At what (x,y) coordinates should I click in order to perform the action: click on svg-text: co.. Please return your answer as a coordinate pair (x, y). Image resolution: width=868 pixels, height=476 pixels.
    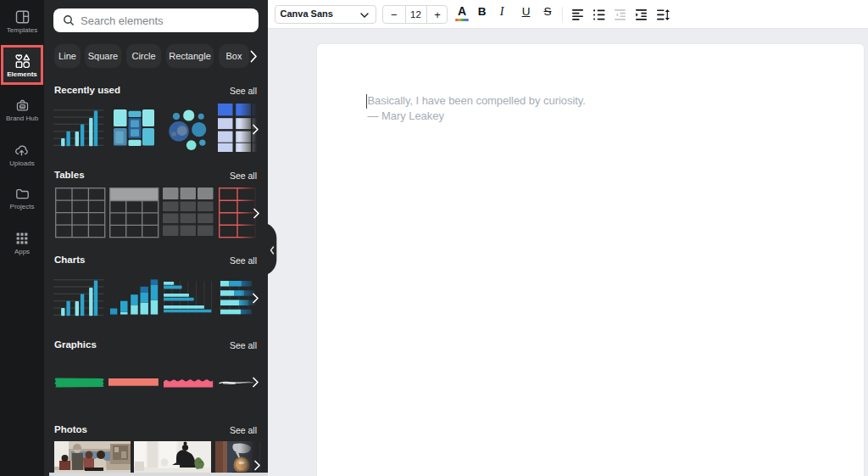
    Looking at the image, I should click on (22, 107).